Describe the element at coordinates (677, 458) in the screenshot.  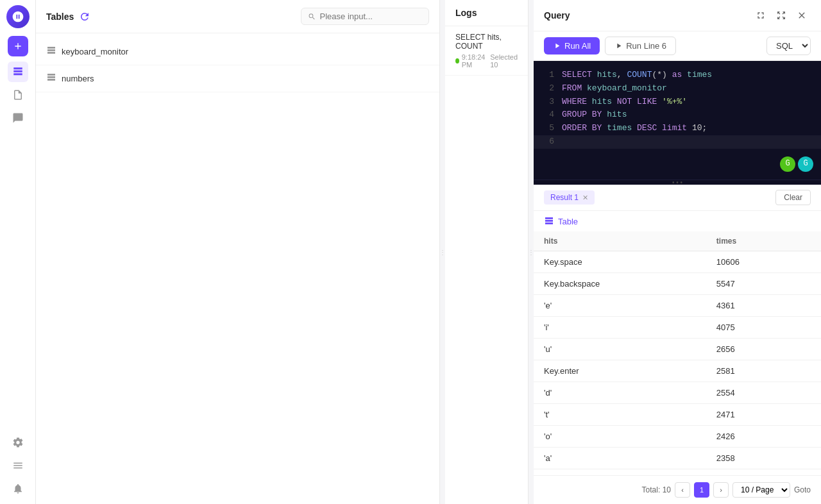
I see `table-row: 'a'2358` at that location.